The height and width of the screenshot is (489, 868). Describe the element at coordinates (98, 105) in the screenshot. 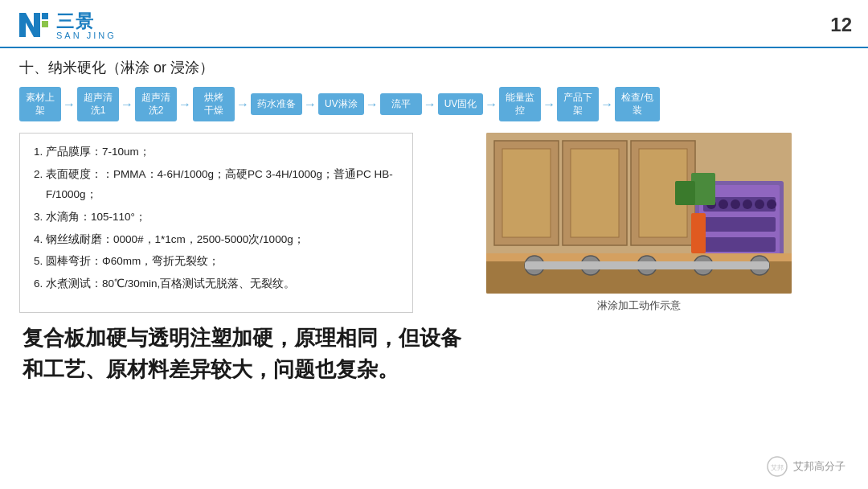

I see `process-step-1: 超声清 洗1` at that location.